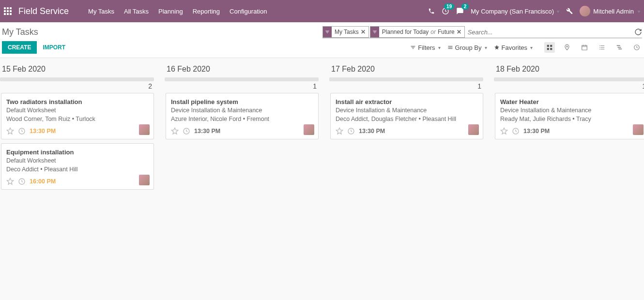 The image size is (644, 300). I want to click on gantt-view-icon, so click(619, 47).